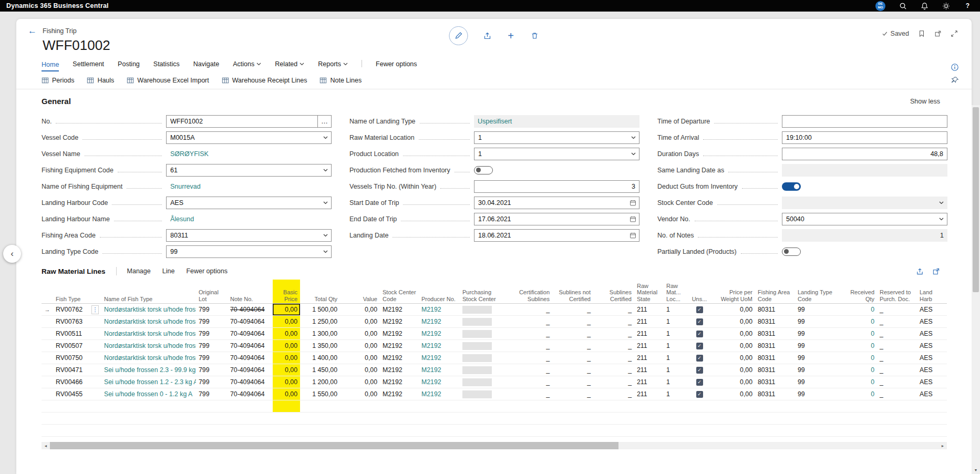 Image resolution: width=980 pixels, height=474 pixels. I want to click on column-header-raw_mat_loc: Raw Mat... Loc..., so click(676, 293).